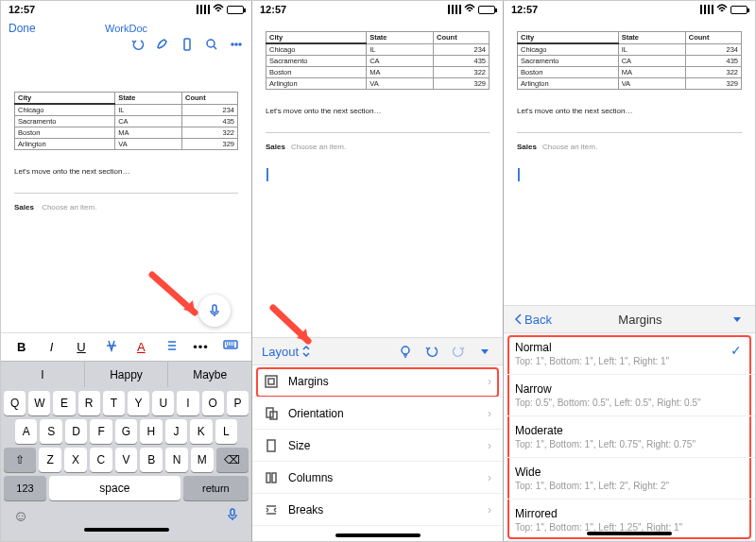 Image resolution: width=756 pixels, height=542 pixels. What do you see at coordinates (40, 403) in the screenshot?
I see `key-w: W` at bounding box center [40, 403].